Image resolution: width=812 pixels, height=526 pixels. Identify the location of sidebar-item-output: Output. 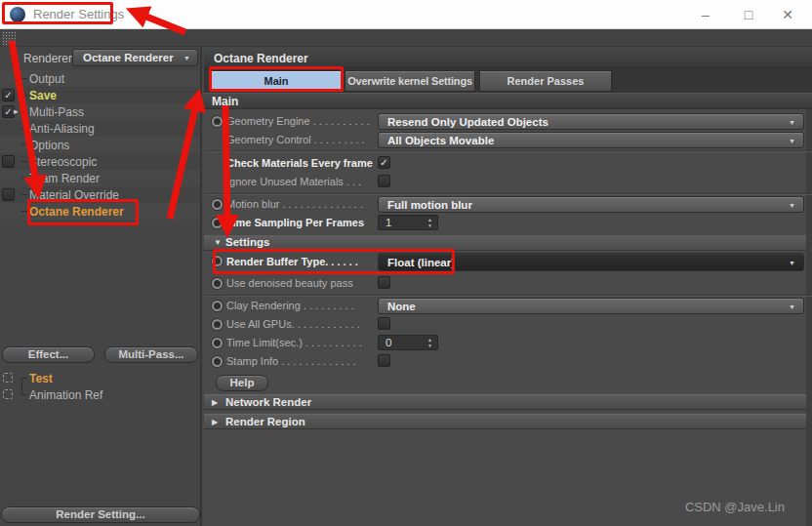
(100, 78).